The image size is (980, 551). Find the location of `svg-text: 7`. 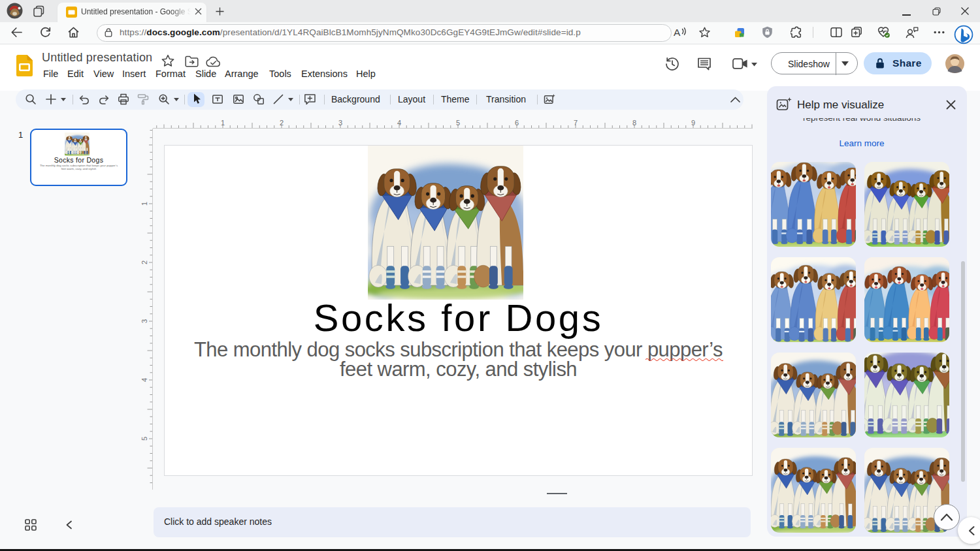

svg-text: 7 is located at coordinates (576, 123).